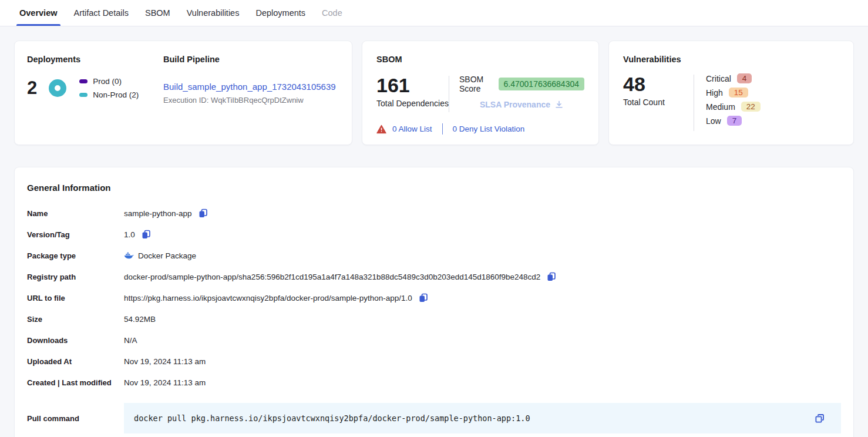 This screenshot has width=868, height=437. I want to click on nonprod-legend-label: Non-Prod (2), so click(116, 95).